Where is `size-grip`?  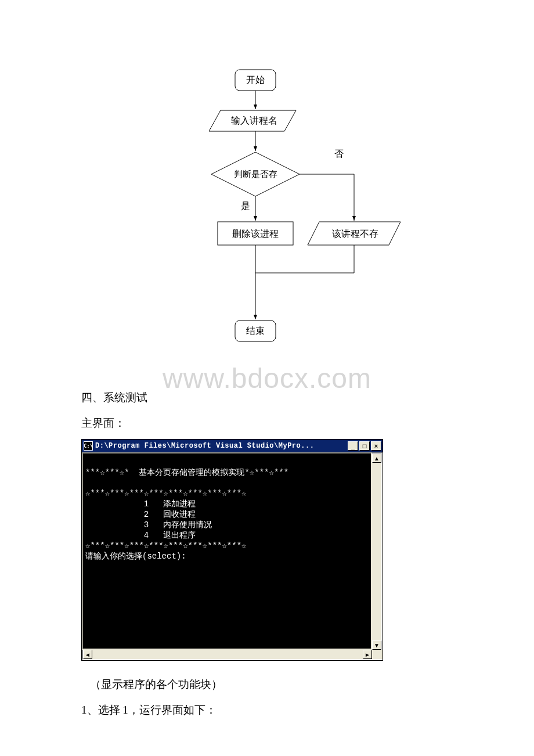
size-grip is located at coordinates (377, 654).